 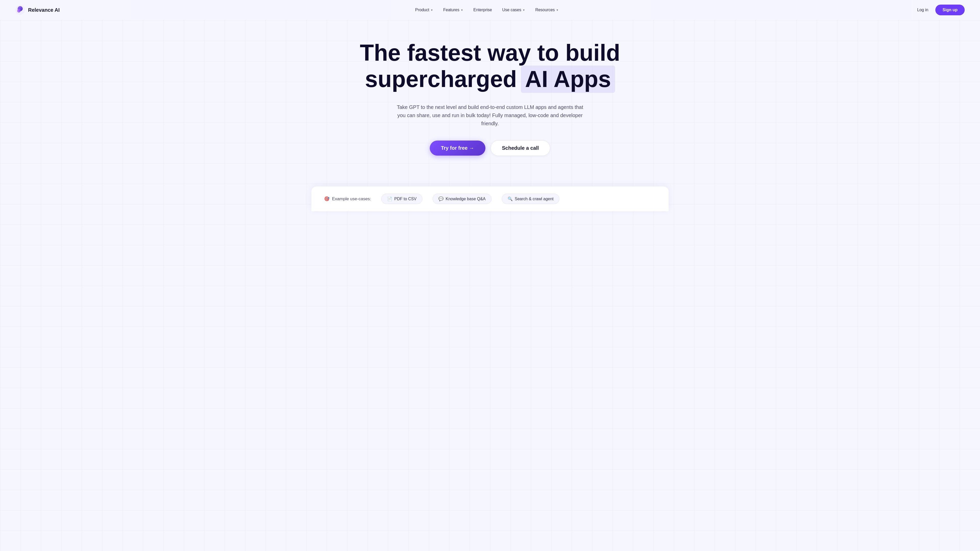 What do you see at coordinates (514, 10) in the screenshot?
I see `nav-use-cases: Use cases ▼` at bounding box center [514, 10].